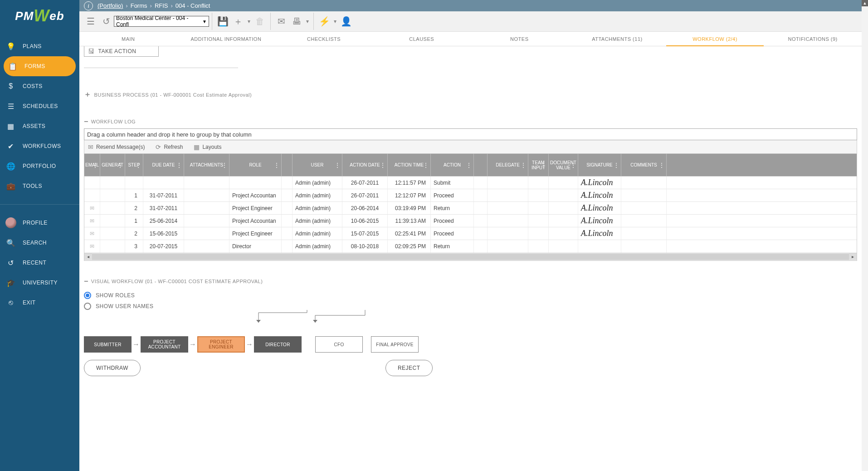 The height and width of the screenshot is (471, 868). What do you see at coordinates (11, 86) in the screenshot?
I see `costs-icon: $` at bounding box center [11, 86].